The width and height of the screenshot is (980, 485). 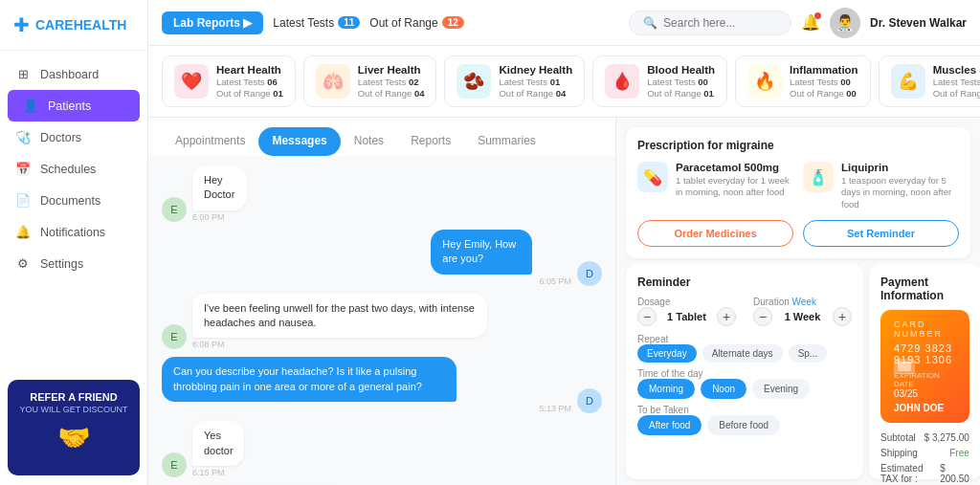 What do you see at coordinates (74, 397) in the screenshot?
I see `refer-title: REFER A FRIEND` at bounding box center [74, 397].